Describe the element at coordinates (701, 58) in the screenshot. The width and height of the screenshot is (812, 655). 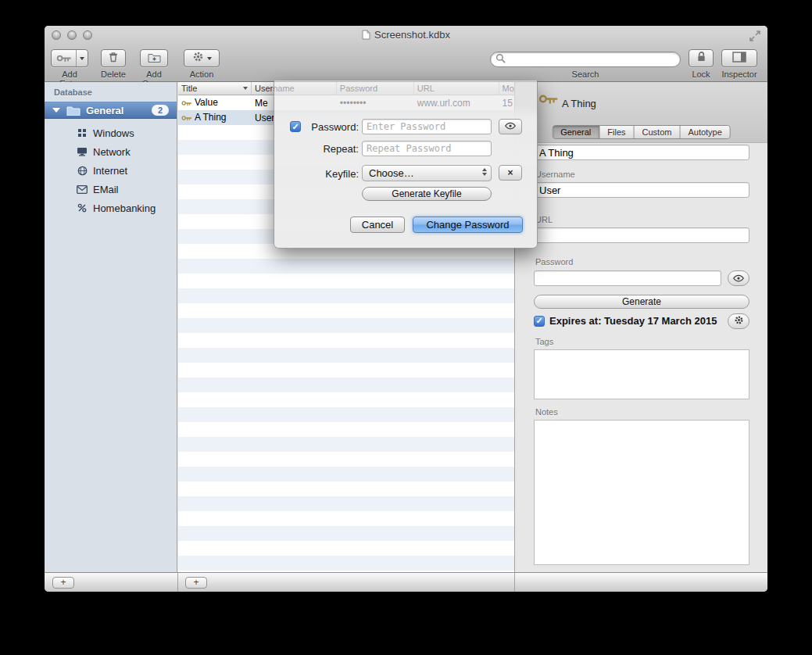
I see `lock-button` at that location.